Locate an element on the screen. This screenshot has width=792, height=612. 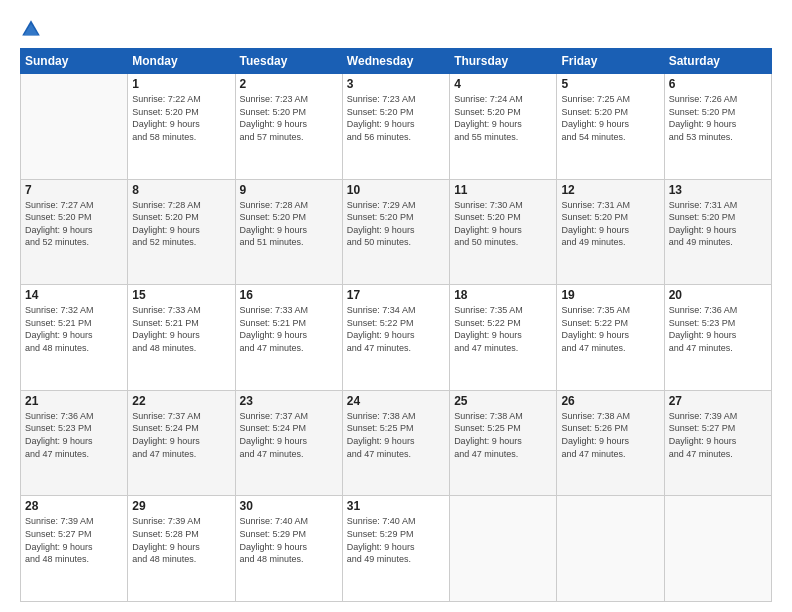
day-number: 8 is located at coordinates (181, 190).